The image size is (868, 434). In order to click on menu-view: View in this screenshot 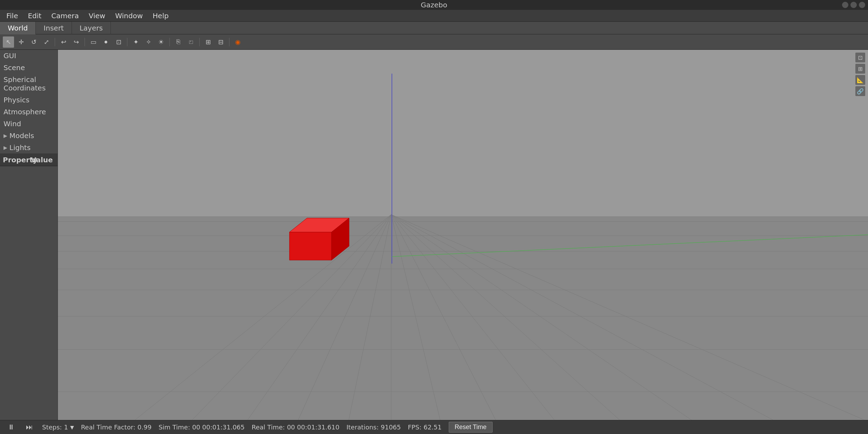, I will do `click(97, 16)`.